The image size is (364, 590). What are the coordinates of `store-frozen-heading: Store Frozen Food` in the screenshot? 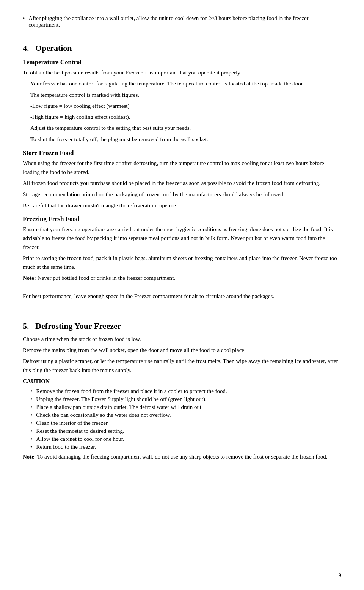 It's located at (182, 153).